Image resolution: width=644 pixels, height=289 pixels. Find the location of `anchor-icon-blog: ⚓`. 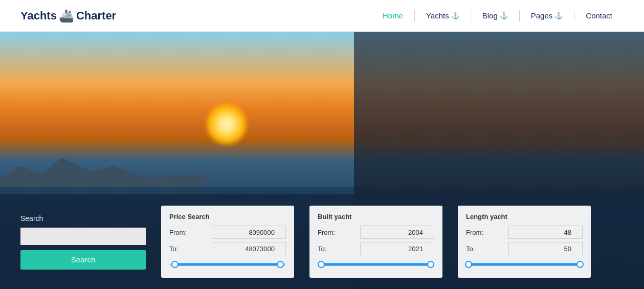

anchor-icon-blog: ⚓ is located at coordinates (504, 15).